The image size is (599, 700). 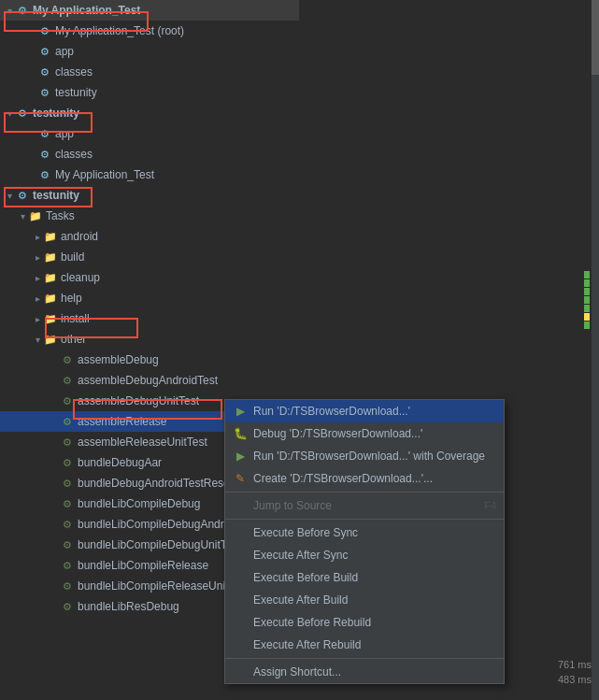 I want to click on ctx-exec-before-build-label: Execute Before Build, so click(x=375, y=578).